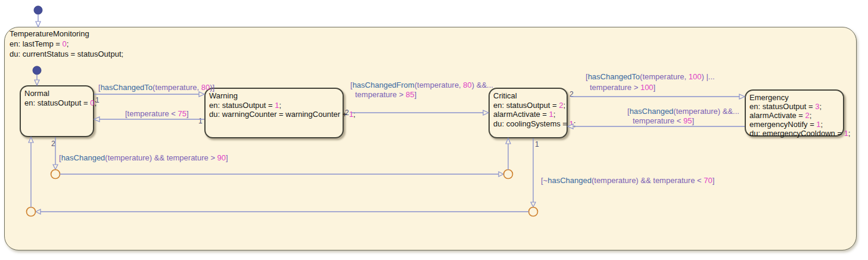 The image size is (868, 260). I want to click on transition-label-warning-to-normal: [temperature < 75], so click(157, 114).